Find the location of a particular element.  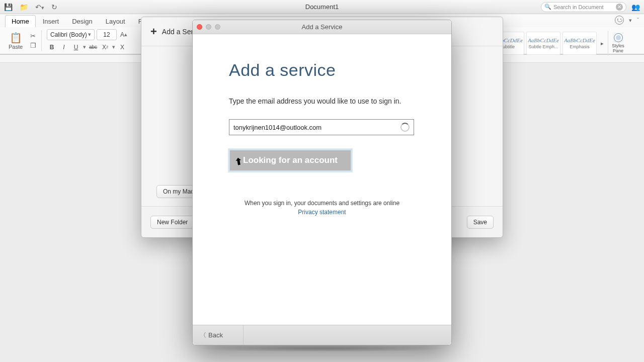

looking-label: Looking for an account is located at coordinates (290, 160).